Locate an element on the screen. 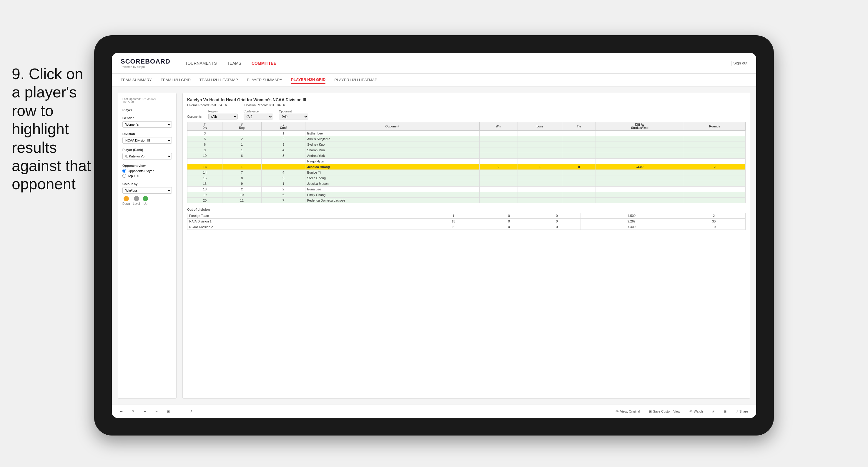  conference-select: (All) is located at coordinates (258, 117).